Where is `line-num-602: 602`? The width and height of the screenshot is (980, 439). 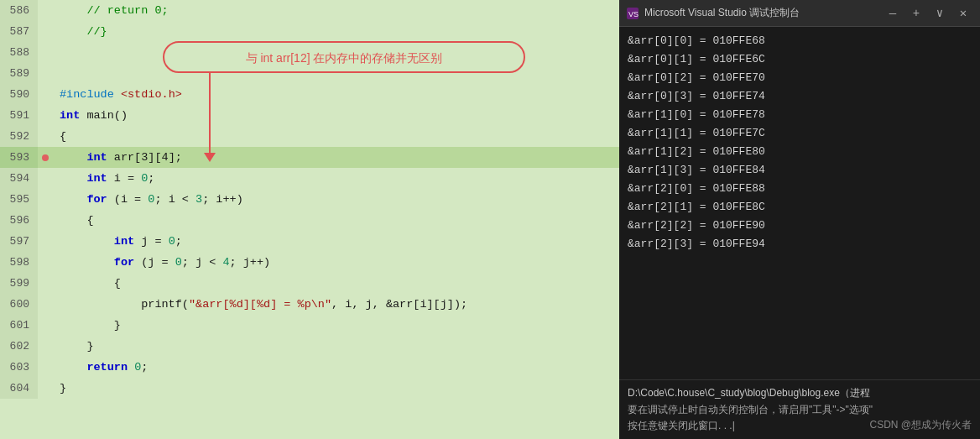
line-num-602: 602 is located at coordinates (18, 346).